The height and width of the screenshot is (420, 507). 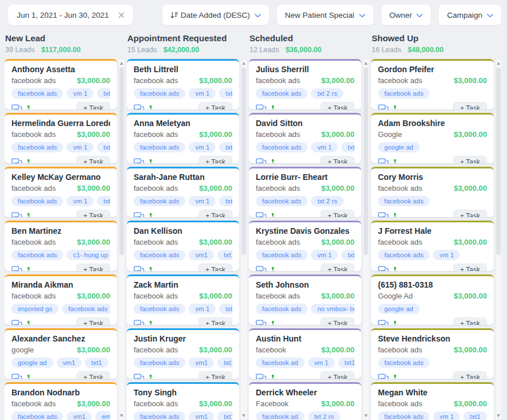 I want to click on lead-card: Justin Kruger facebook ads $3,000.00 fac…, so click(x=183, y=354).